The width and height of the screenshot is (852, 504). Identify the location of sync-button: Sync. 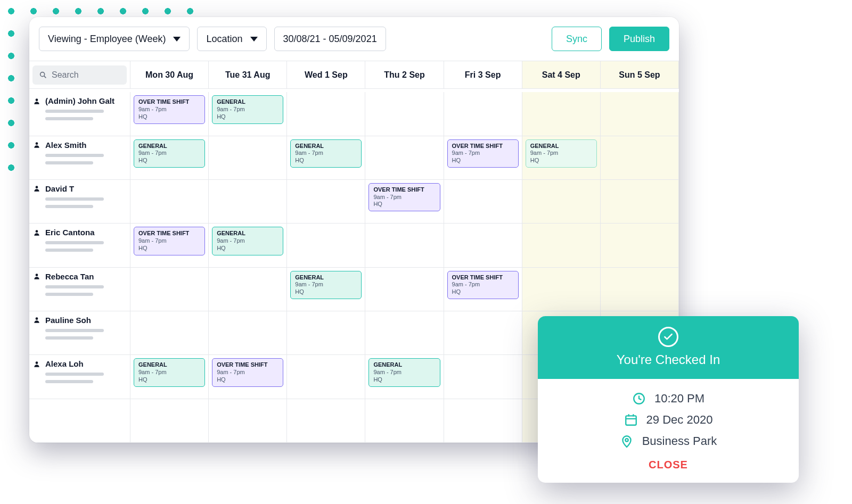
(577, 39).